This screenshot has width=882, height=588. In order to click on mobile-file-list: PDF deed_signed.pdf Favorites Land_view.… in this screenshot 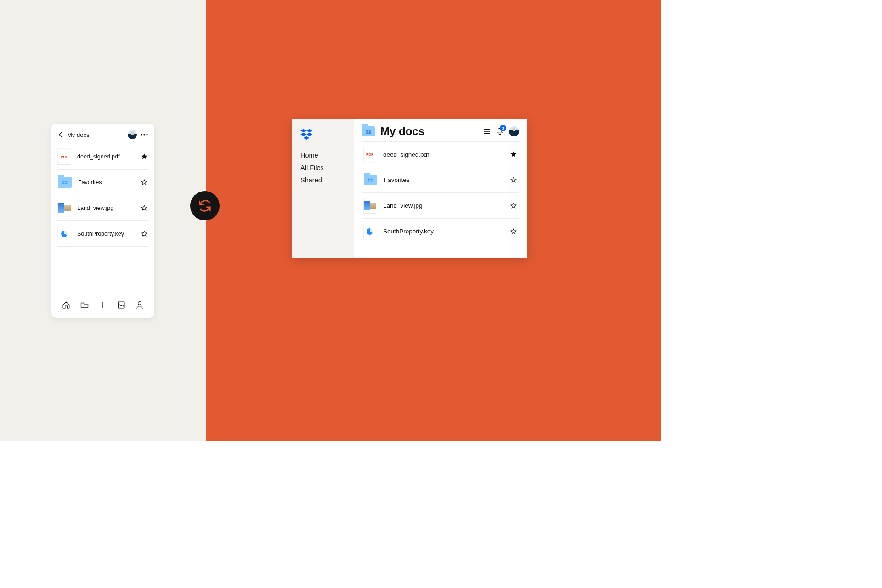, I will do `click(103, 219)`.